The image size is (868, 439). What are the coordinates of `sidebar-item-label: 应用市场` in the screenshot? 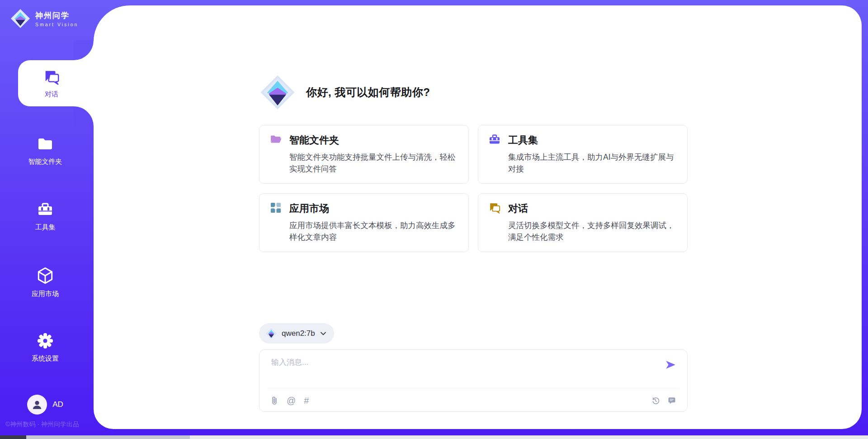 It's located at (45, 294).